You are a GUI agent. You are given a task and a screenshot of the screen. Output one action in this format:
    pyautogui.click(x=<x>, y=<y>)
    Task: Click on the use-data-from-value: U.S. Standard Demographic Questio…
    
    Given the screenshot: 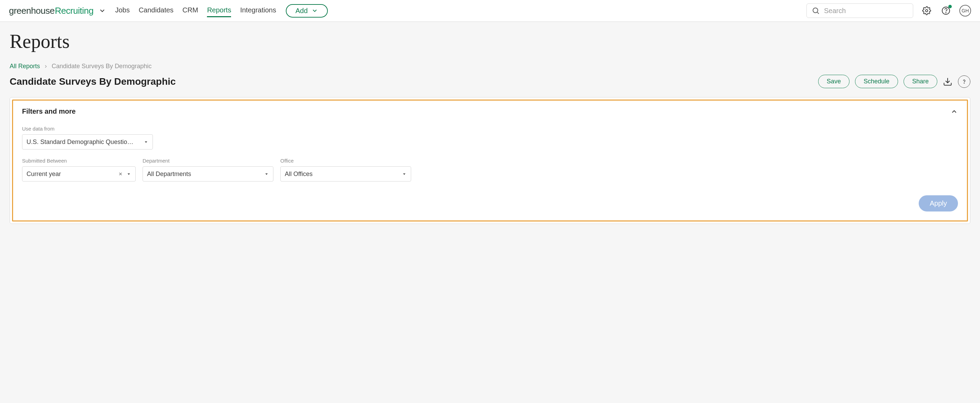 What is the action you would take?
    pyautogui.click(x=83, y=142)
    